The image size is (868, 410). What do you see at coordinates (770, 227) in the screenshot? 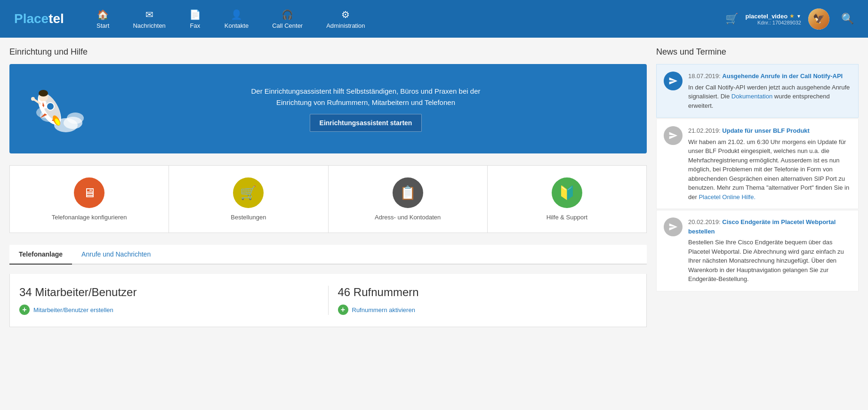
I see `news-date-news3: 20.02.2019: Cisco Endgeräte im Placetel …` at bounding box center [770, 227].